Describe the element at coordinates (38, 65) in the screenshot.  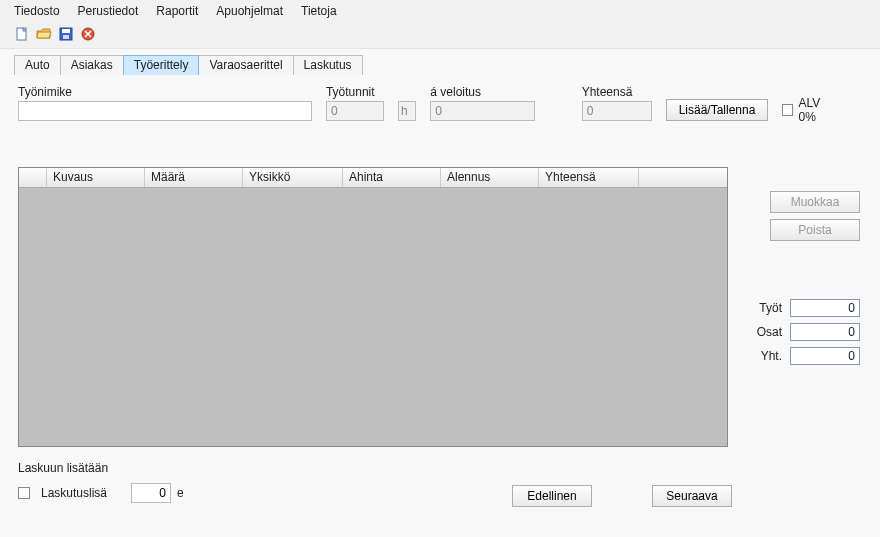
I see `tab-auto: Auto` at that location.